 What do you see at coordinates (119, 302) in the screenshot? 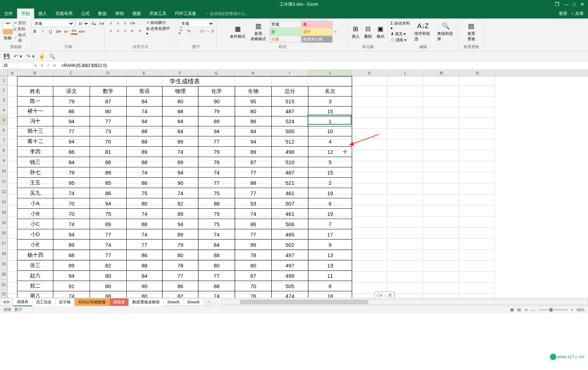
I see `sheet-tab-5: 课程表` at bounding box center [119, 302].